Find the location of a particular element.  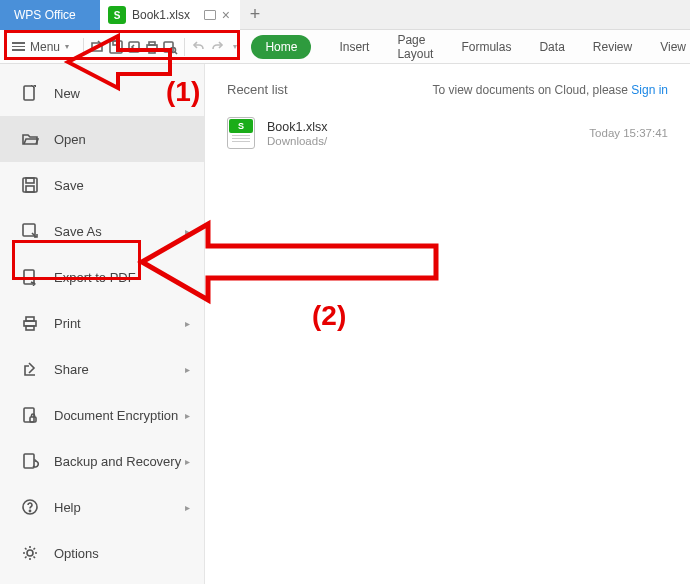

gear-icon is located at coordinates (30, 553).